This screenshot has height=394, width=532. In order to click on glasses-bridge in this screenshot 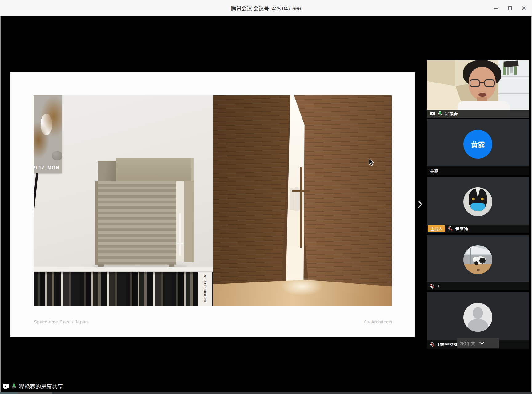, I will do `click(482, 83)`.